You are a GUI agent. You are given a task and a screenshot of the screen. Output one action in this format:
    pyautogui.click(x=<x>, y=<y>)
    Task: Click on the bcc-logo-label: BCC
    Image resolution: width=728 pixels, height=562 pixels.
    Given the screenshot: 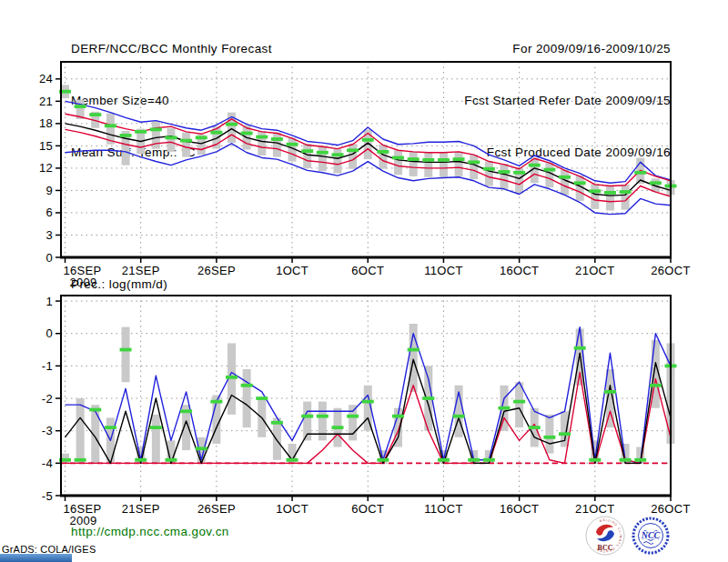 What is the action you would take?
    pyautogui.click(x=606, y=547)
    